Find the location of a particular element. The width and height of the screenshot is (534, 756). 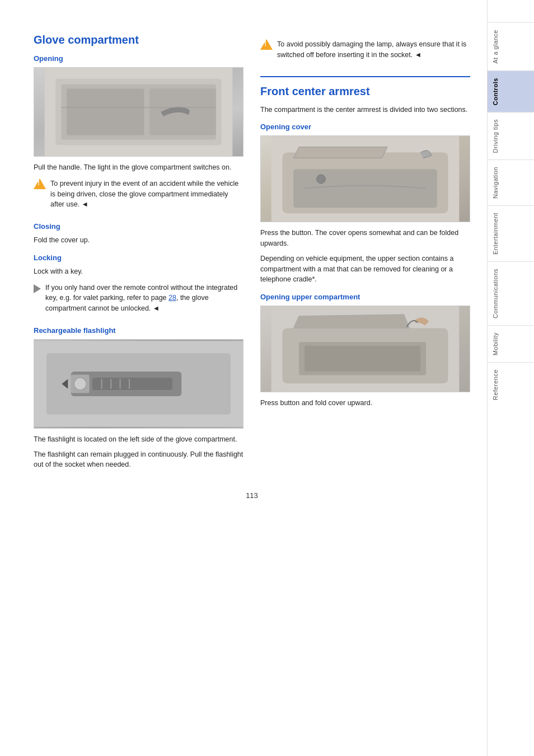

glove-opening-image is located at coordinates (139, 112).